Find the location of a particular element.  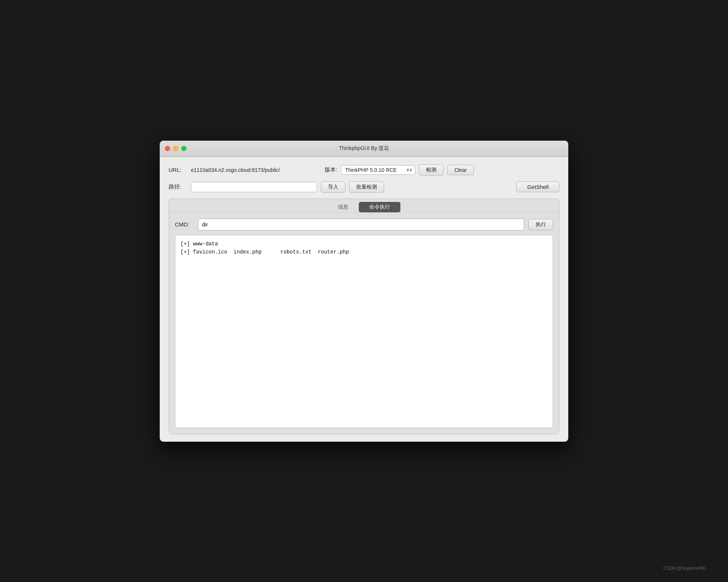

tab-info: 信息 is located at coordinates (343, 207).